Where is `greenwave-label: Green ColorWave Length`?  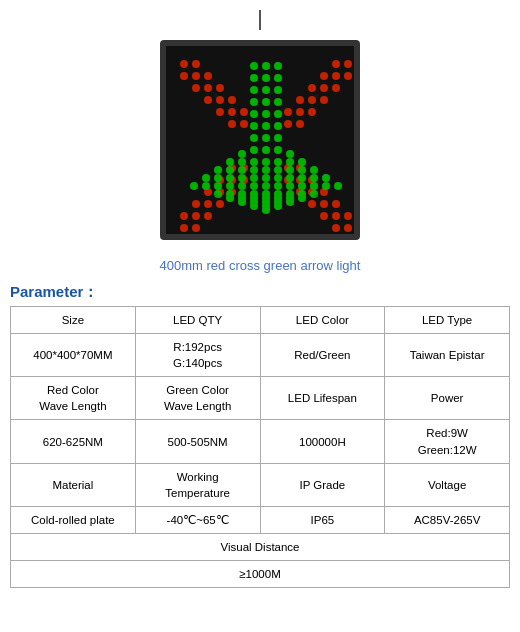
greenwave-label: Green ColorWave Length is located at coordinates (198, 398).